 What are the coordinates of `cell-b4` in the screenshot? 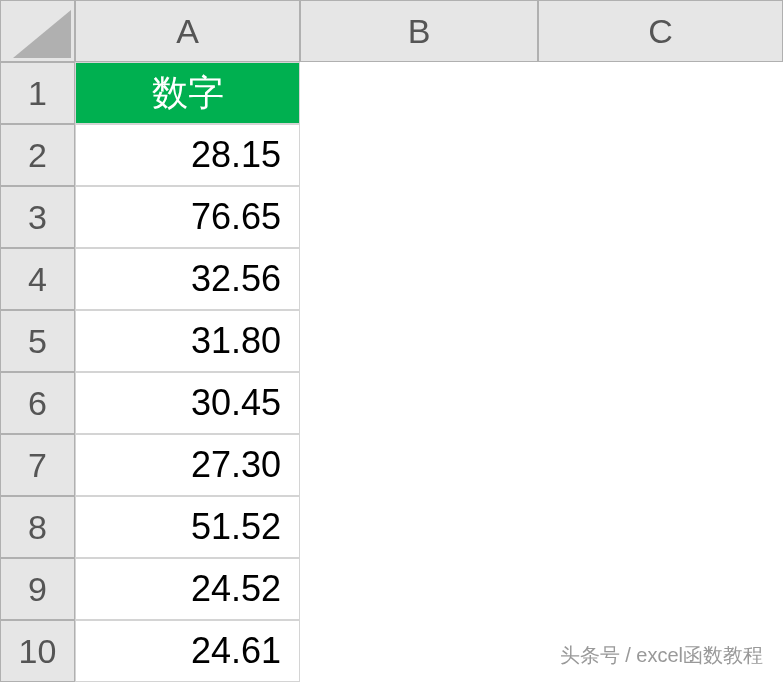 It's located at (419, 279).